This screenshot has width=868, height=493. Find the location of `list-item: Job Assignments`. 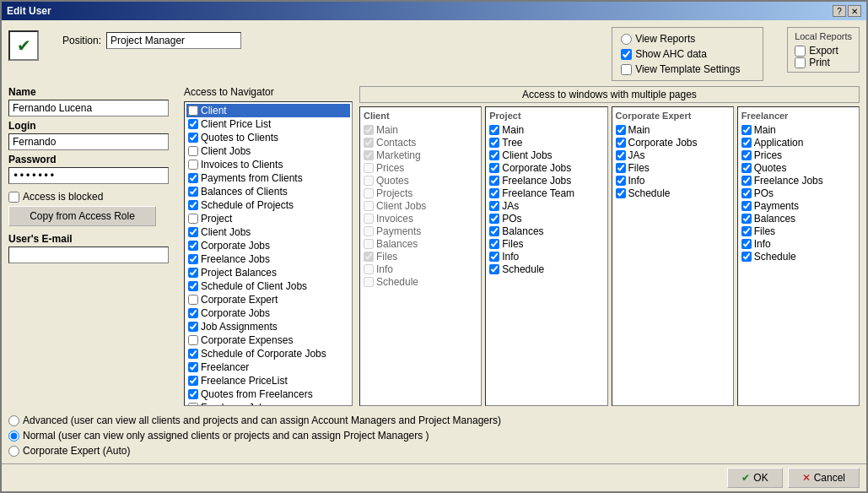

list-item: Job Assignments is located at coordinates (268, 327).